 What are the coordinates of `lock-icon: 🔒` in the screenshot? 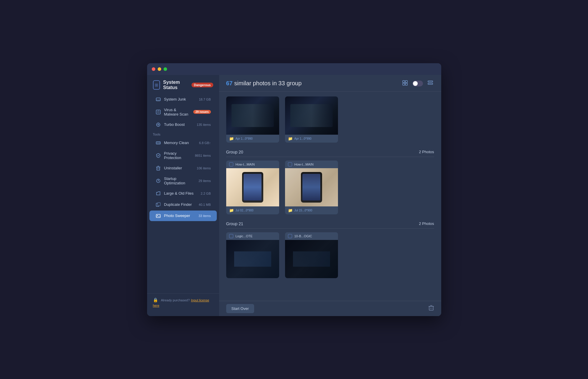 It's located at (155, 300).